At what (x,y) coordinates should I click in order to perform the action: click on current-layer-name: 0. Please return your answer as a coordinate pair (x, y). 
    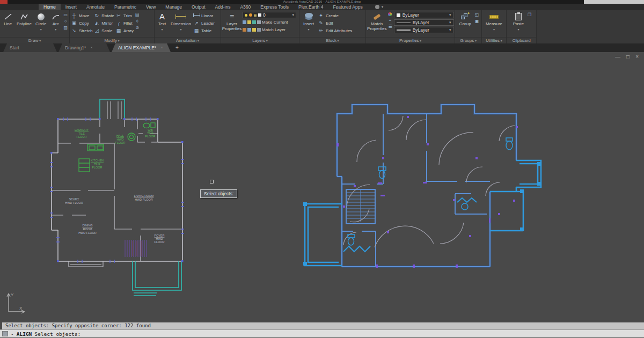
    Looking at the image, I should click on (264, 15).